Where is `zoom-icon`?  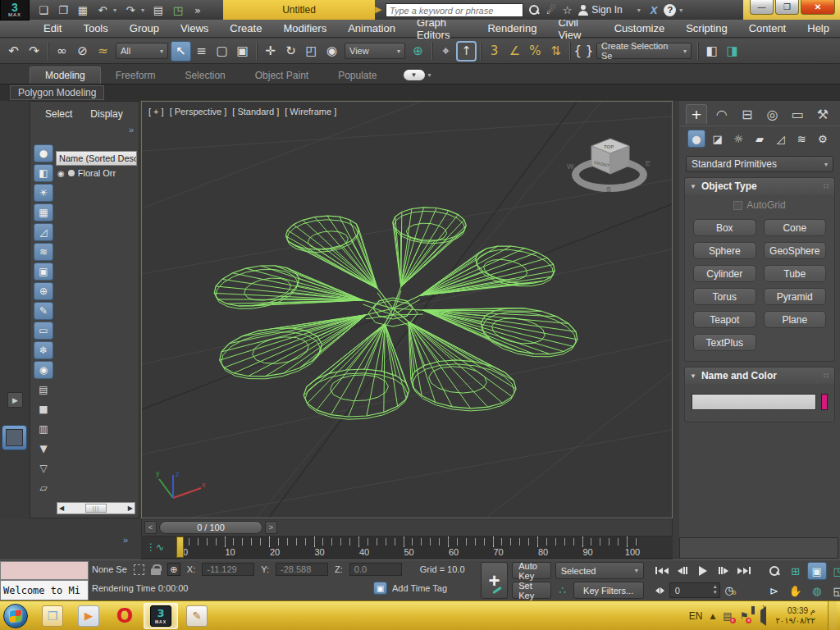 zoom-icon is located at coordinates (774, 571).